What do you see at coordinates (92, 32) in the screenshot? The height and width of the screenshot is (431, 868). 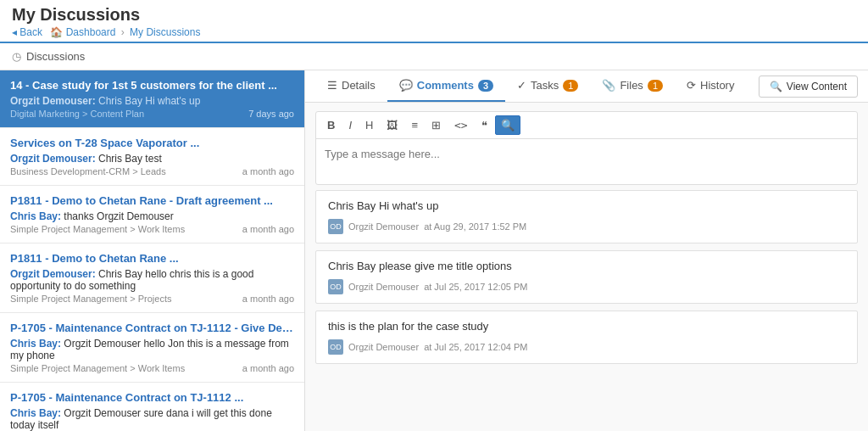 I see `breadcrumb-dashboard: Dashboard` at bounding box center [92, 32].